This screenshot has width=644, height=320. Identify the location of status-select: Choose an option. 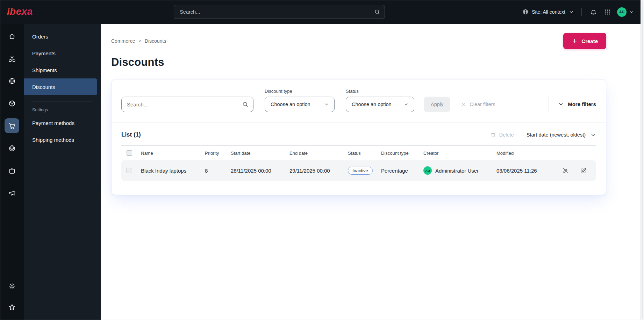
(380, 104).